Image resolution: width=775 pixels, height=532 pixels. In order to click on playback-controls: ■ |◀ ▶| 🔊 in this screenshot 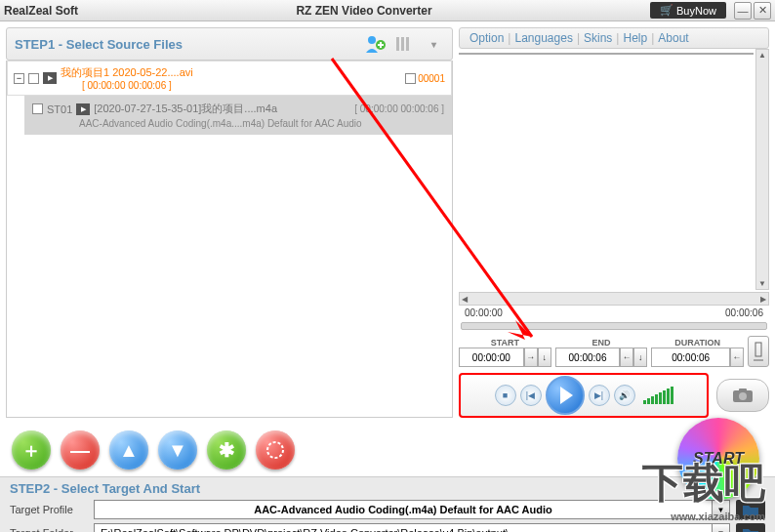, I will do `click(584, 395)`.